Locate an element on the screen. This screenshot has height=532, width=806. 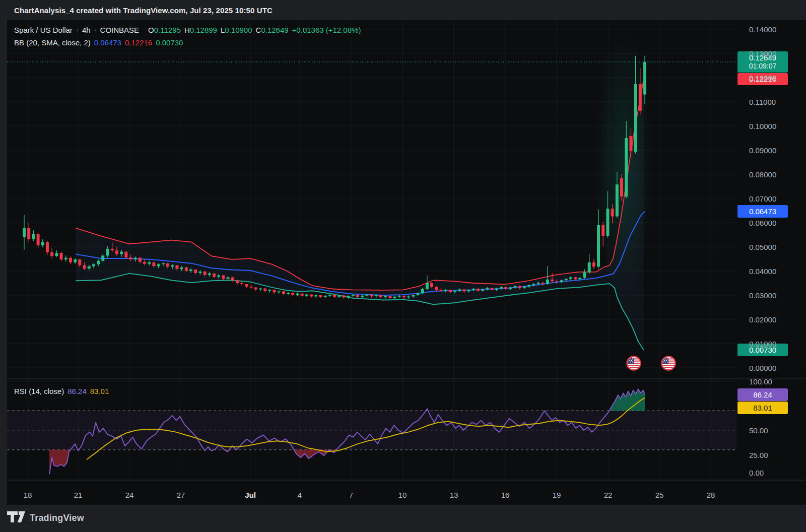
rsi-badge: 86.24 is located at coordinates (763, 395).